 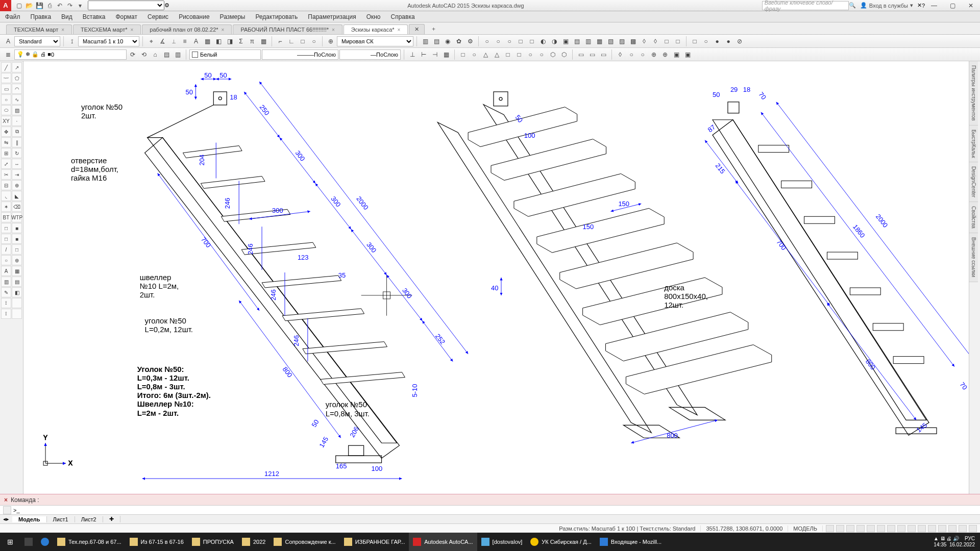 What do you see at coordinates (922, 529) in the screenshot?
I see `sc-toggle` at bounding box center [922, 529].